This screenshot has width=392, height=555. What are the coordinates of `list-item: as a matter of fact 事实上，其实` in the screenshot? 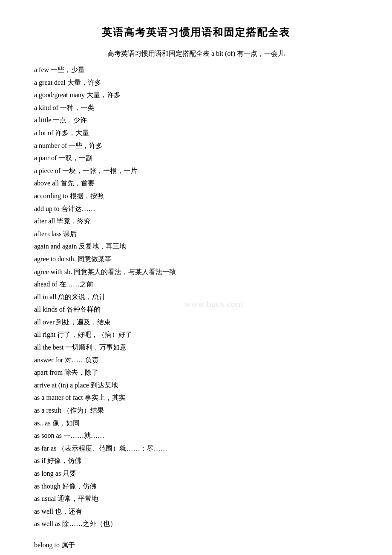 It's located at (196, 398).